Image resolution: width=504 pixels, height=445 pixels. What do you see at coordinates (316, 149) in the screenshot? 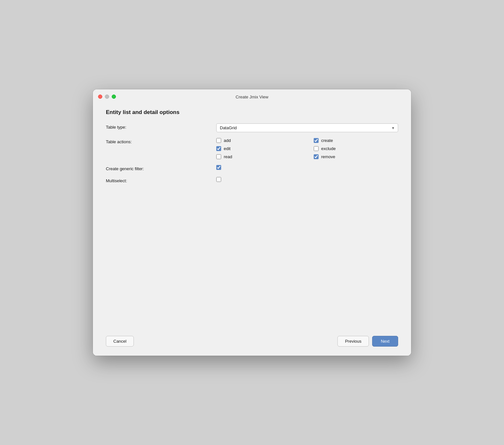
I see `checkbox-exclude` at bounding box center [316, 149].